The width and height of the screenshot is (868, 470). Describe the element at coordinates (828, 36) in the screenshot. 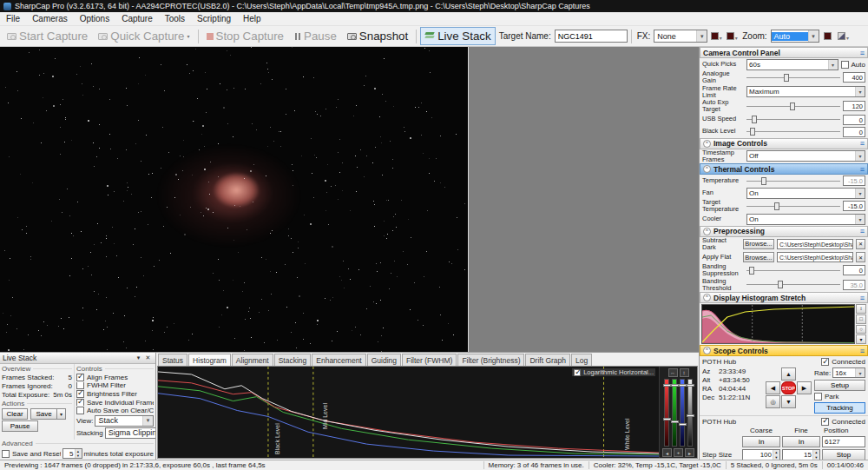

I see `reticle-button` at that location.